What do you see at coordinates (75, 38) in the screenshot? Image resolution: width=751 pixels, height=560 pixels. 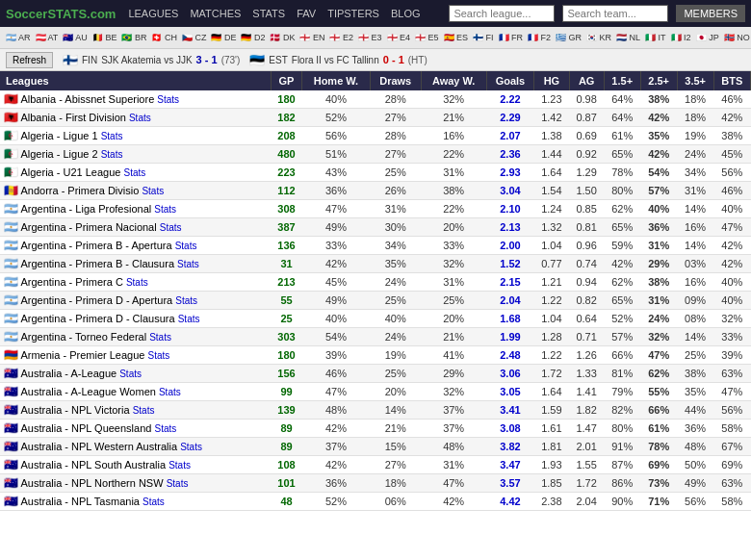 I see `flag-au: 🇦🇺 AU` at bounding box center [75, 38].